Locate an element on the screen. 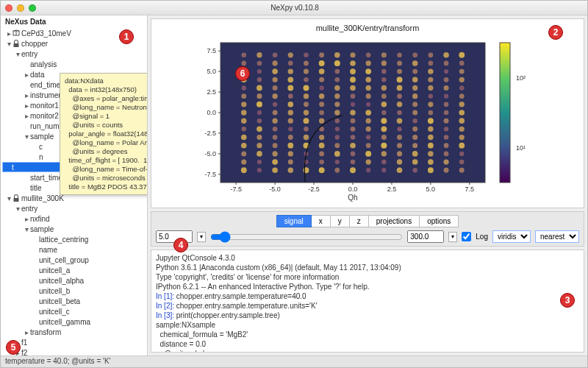 The image size is (588, 368). close-icon is located at coordinates (9, 8).